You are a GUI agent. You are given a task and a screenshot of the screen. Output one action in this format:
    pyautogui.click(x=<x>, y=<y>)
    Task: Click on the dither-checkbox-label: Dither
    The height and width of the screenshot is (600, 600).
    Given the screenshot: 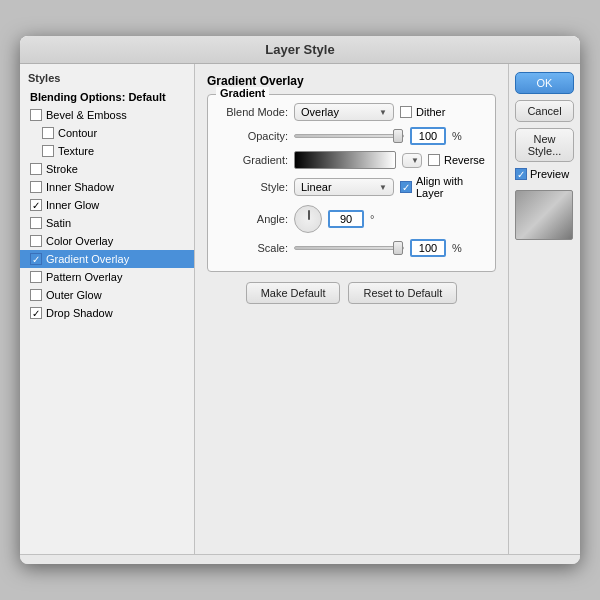 What is the action you would take?
    pyautogui.click(x=422, y=112)
    